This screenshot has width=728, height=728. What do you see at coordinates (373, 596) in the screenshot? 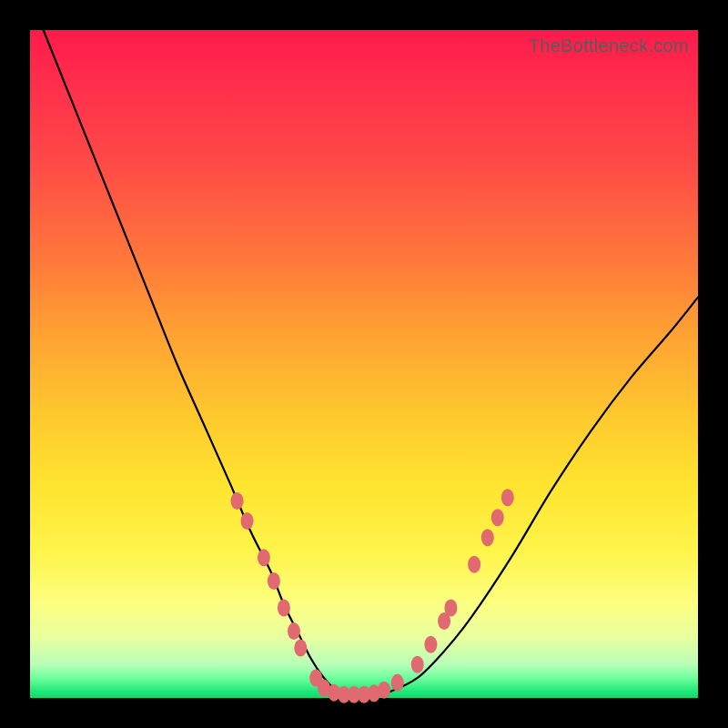
I see `highlight-markers-group` at bounding box center [373, 596].